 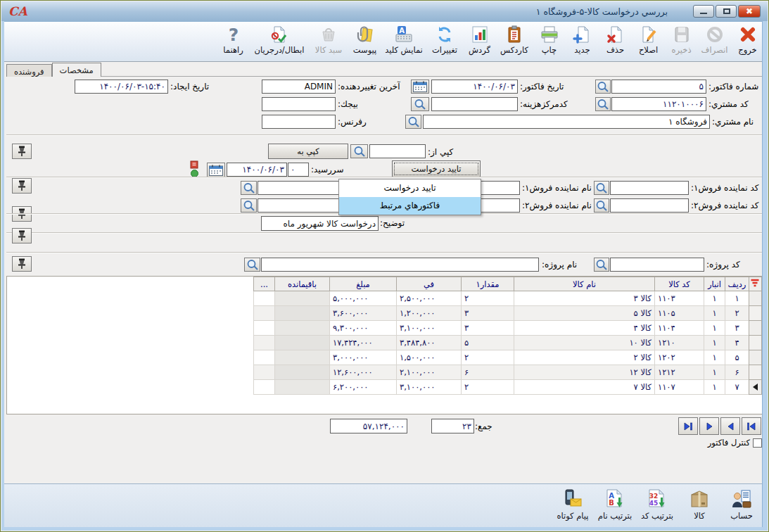 What do you see at coordinates (409, 189) in the screenshot?
I see `menu-item-confirm-request: تاييد درخواست` at bounding box center [409, 189].